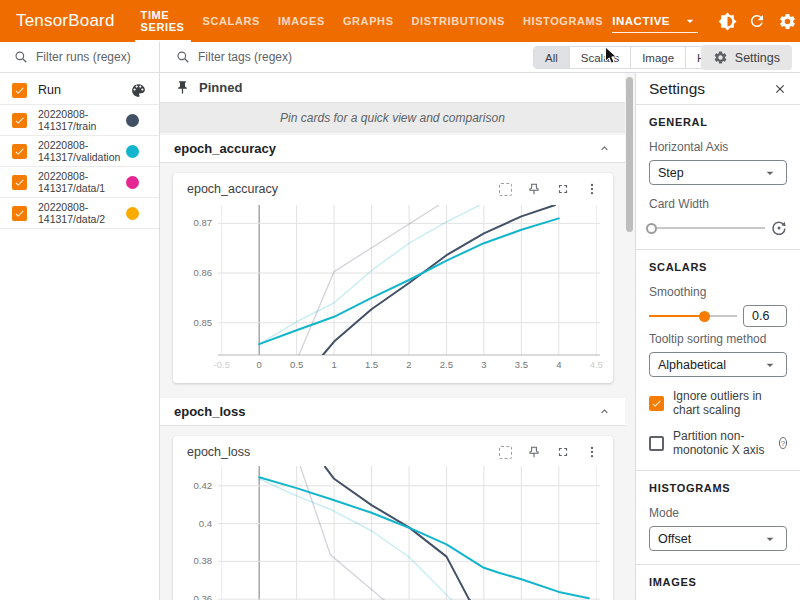 The height and width of the screenshot is (600, 800). I want to click on run-row-train: 20220808-141317/train, so click(80, 120).